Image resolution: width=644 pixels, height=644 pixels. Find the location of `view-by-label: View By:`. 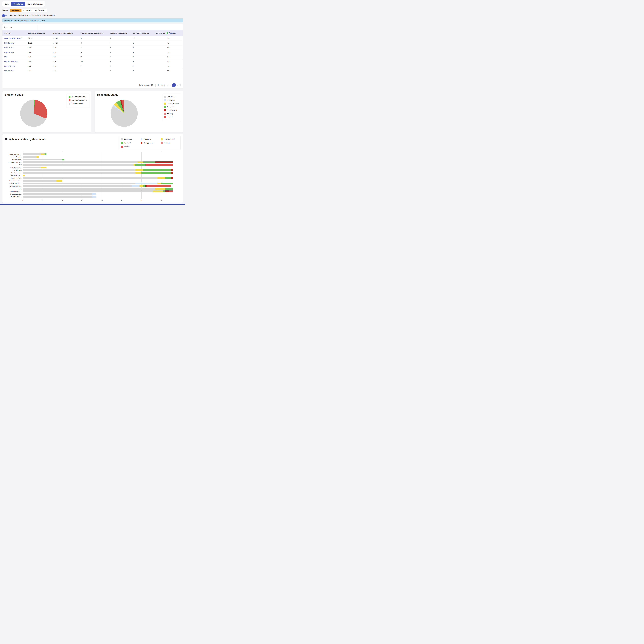

view-by-label: View By: is located at coordinates (5, 11).